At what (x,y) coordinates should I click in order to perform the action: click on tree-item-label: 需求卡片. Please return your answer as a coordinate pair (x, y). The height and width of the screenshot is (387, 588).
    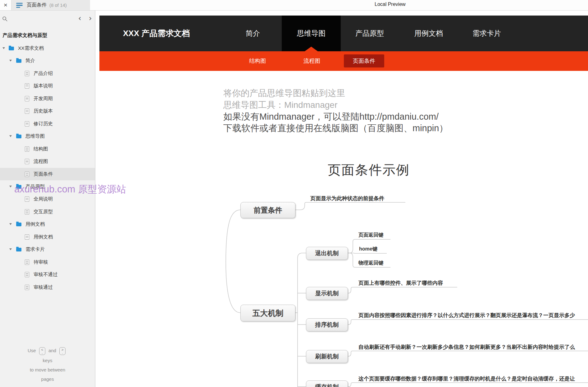
    Looking at the image, I should click on (35, 249).